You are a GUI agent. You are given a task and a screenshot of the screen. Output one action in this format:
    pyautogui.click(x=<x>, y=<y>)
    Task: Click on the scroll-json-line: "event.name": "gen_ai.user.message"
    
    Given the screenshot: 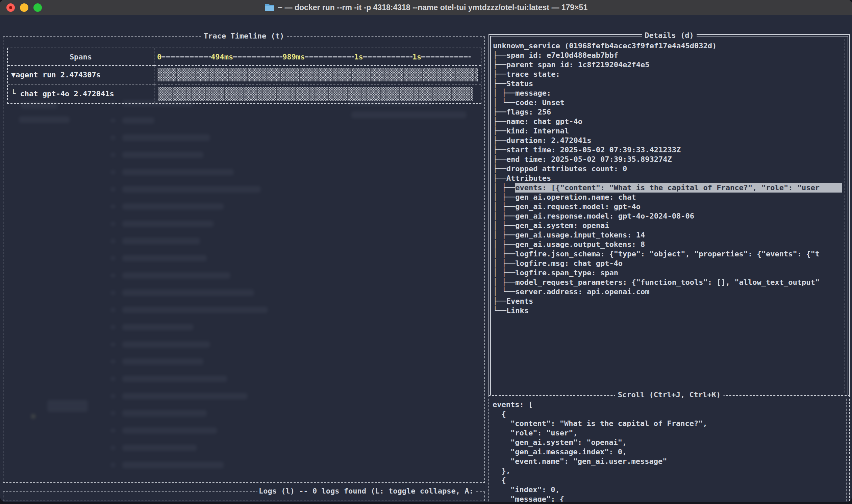 What is the action you would take?
    pyautogui.click(x=668, y=462)
    